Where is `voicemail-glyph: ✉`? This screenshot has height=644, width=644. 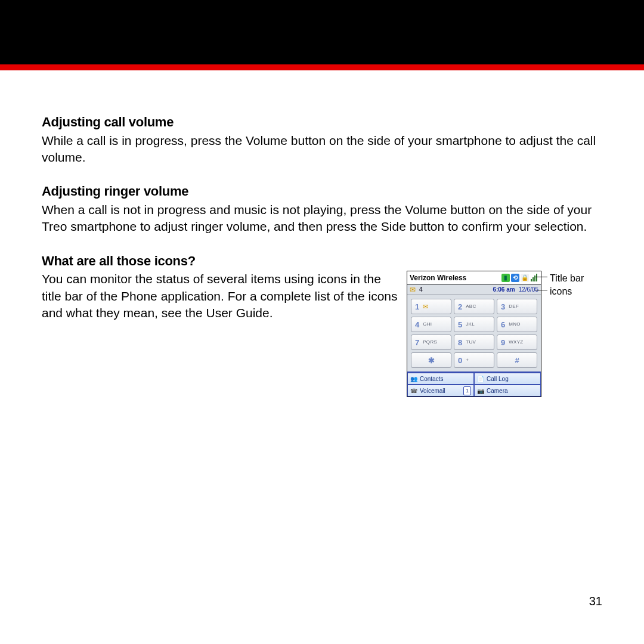
voicemail-glyph: ✉ is located at coordinates (426, 306).